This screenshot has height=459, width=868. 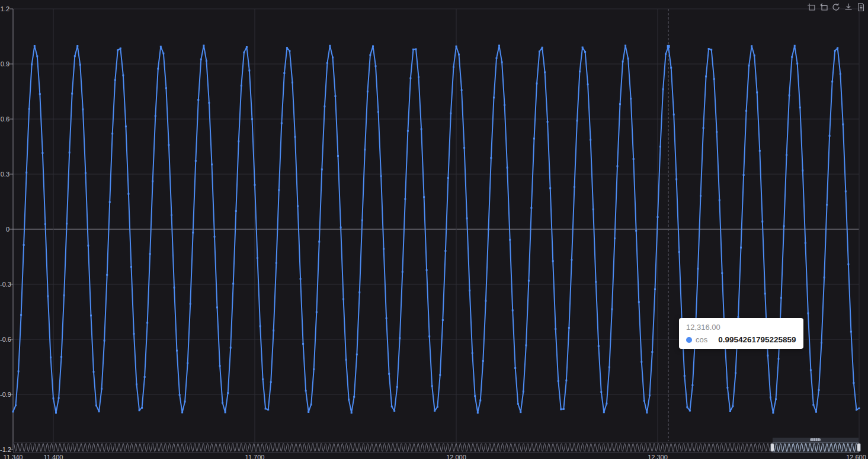 What do you see at coordinates (815, 440) in the screenshot?
I see `datazoom-move-handle` at bounding box center [815, 440].